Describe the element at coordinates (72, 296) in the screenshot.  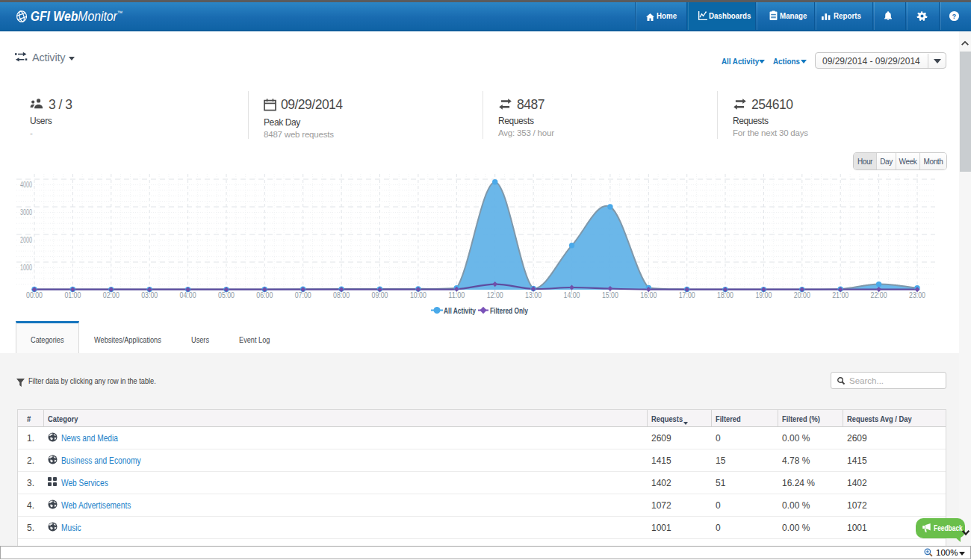
I see `svg-text: 01:00` at that location.